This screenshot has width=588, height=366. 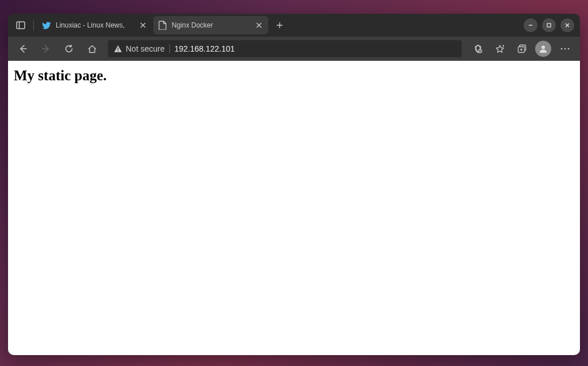 I want to click on address-divider, so click(x=170, y=49).